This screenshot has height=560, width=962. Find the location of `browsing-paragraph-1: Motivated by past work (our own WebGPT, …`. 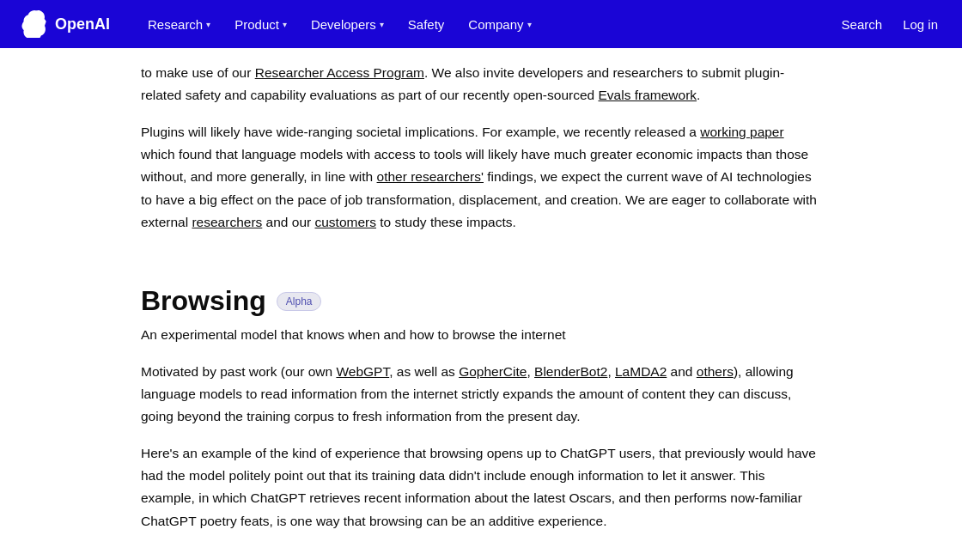

browsing-paragraph-1: Motivated by past work (our own WebGPT, … is located at coordinates (481, 395).